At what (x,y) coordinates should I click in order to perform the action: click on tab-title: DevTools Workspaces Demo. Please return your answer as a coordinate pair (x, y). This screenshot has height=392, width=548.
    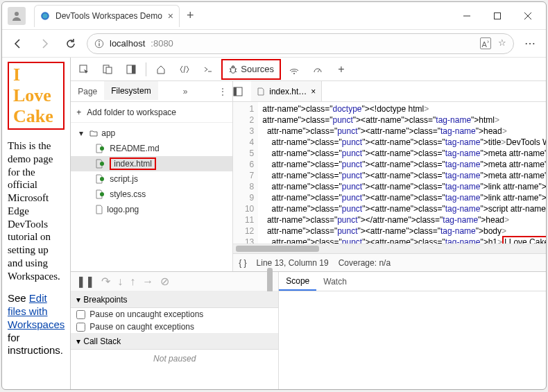
    Looking at the image, I should click on (109, 16).